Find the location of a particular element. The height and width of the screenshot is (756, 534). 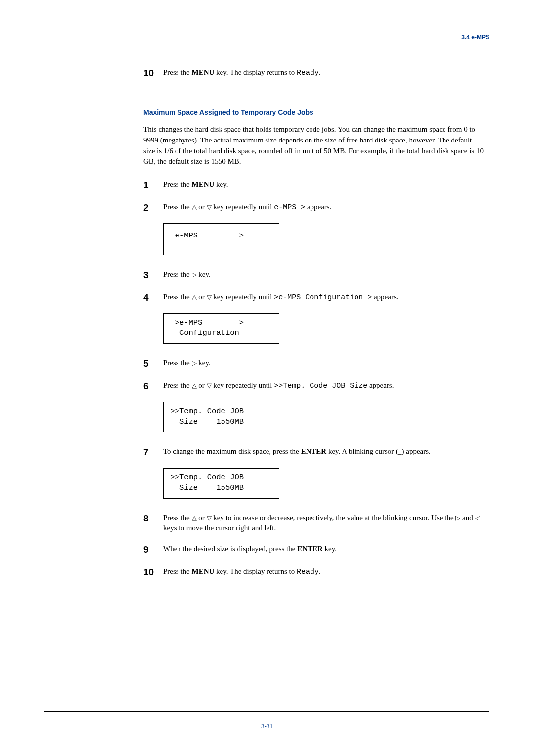

triangle-left-icon: ◁ is located at coordinates (478, 519).